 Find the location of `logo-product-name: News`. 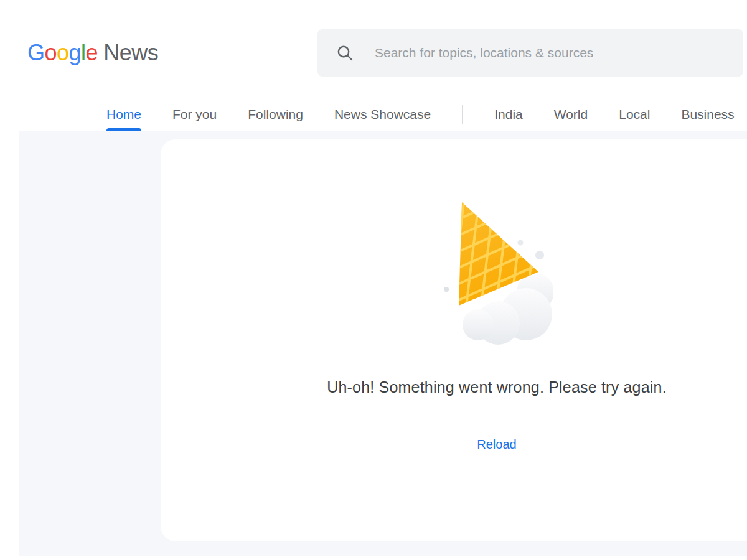

logo-product-name: News is located at coordinates (131, 52).